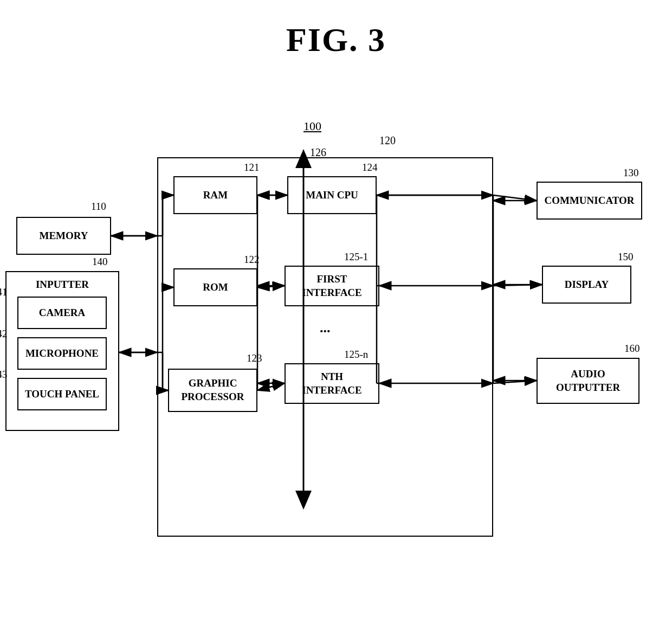 This screenshot has height=637, width=672. I want to click on block-nth-interface: NTH INTERFACE, so click(332, 384).